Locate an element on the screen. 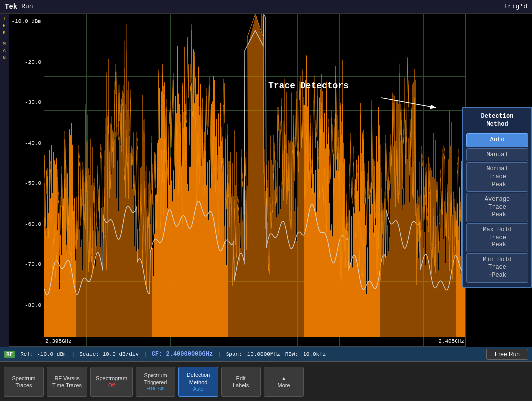  status-bar: RF Ref: -10.0 dBm | Scale: 10.0 dB/div |… is located at coordinates (266, 354).